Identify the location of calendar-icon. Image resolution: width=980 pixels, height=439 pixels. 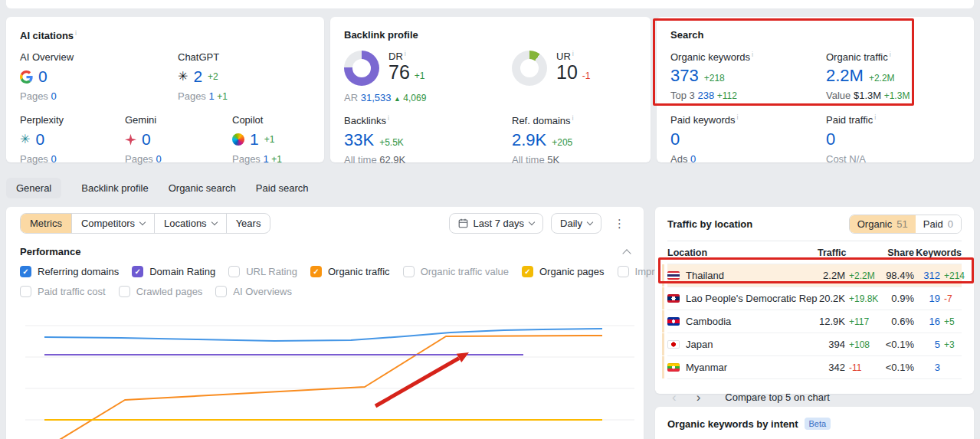
(463, 224).